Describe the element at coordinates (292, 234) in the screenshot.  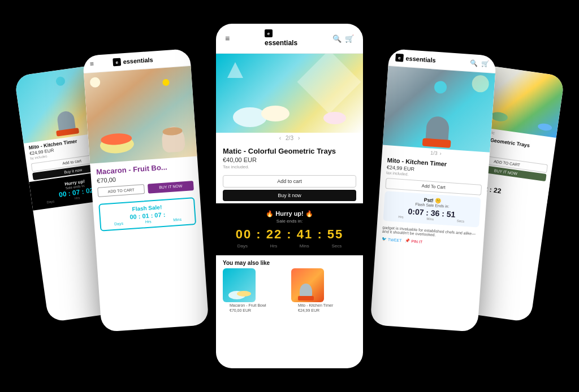
I see `center-timer-sep2: :` at that location.